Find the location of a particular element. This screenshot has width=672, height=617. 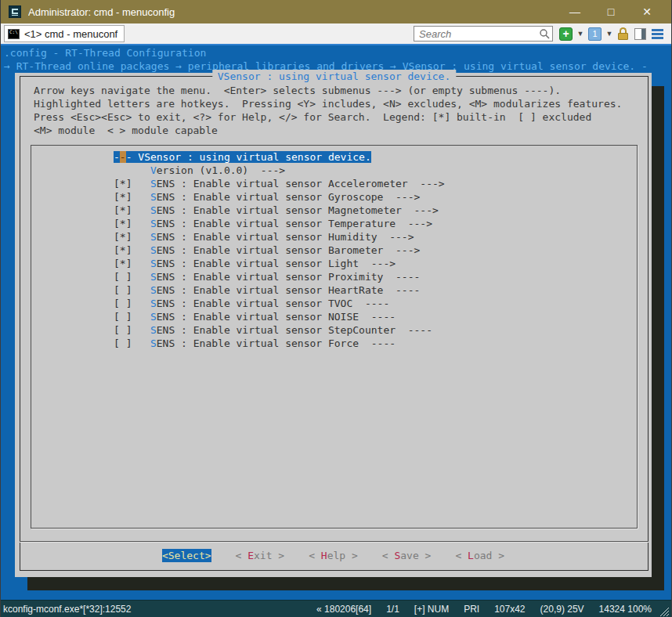

lock-icon is located at coordinates (623, 34).